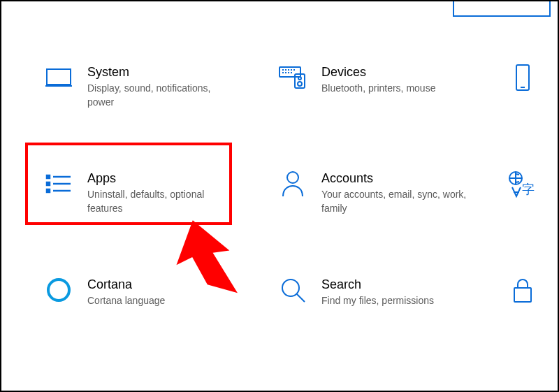 The image size is (559, 392). I want to click on phone-icon, so click(523, 78).